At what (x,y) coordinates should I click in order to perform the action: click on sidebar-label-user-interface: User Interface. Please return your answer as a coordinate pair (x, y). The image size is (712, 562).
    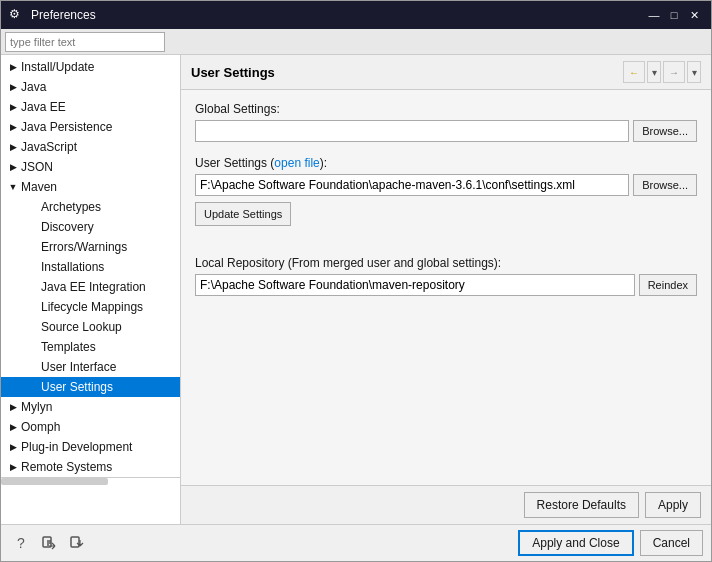
    Looking at the image, I should click on (108, 367).